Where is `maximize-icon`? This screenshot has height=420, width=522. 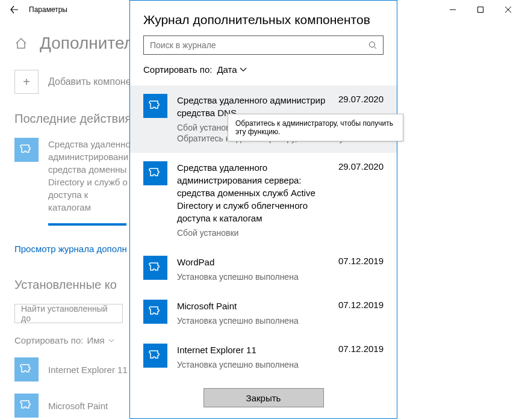
maximize-icon is located at coordinates (480, 10).